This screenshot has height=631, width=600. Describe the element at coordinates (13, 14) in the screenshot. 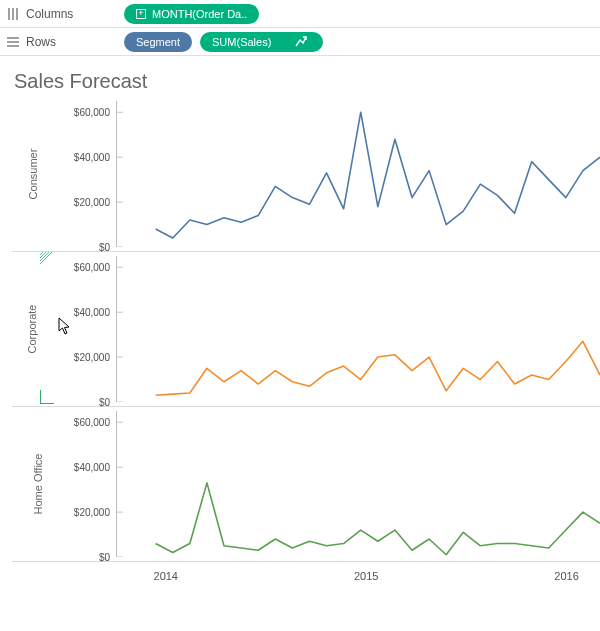

I see `columns-icon` at that location.